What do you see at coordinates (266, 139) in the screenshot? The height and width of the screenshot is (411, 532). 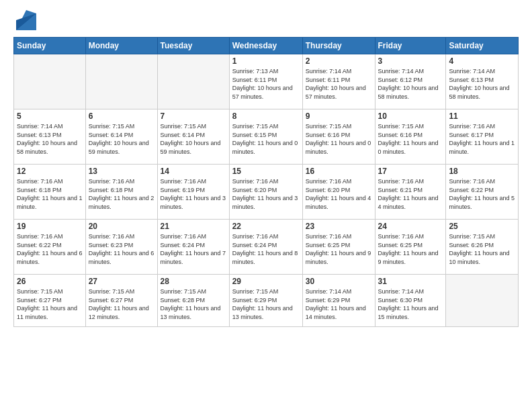 I see `day-info: Sunrise: 7:15 AM Sunset: 6:15 PM Dayligh…` at bounding box center [266, 139].